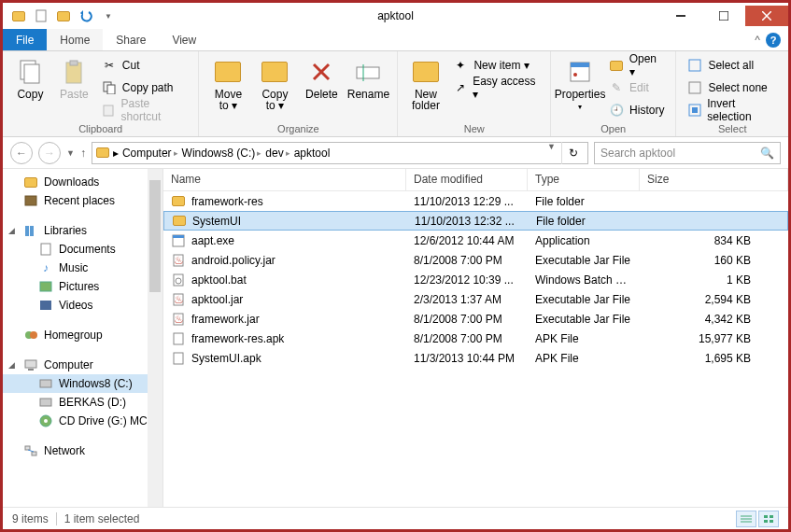 Image resolution: width=791 pixels, height=532 pixels. I want to click on sidebar-item-videos: Videos, so click(82, 305).